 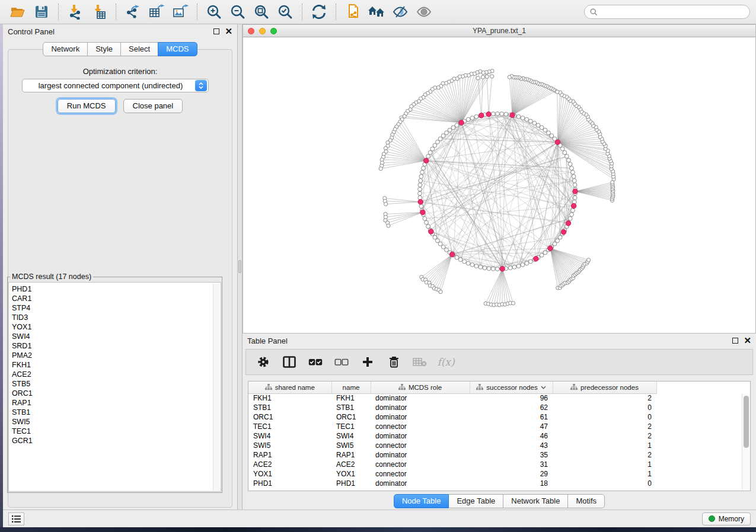 What do you see at coordinates (263, 362) in the screenshot?
I see `settings-gear-icon` at bounding box center [263, 362].